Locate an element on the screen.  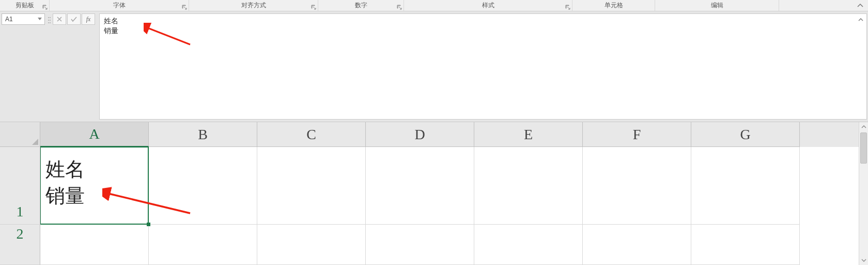
ribbon-group-clipboard: 剪贴板 is located at coordinates (25, 5).